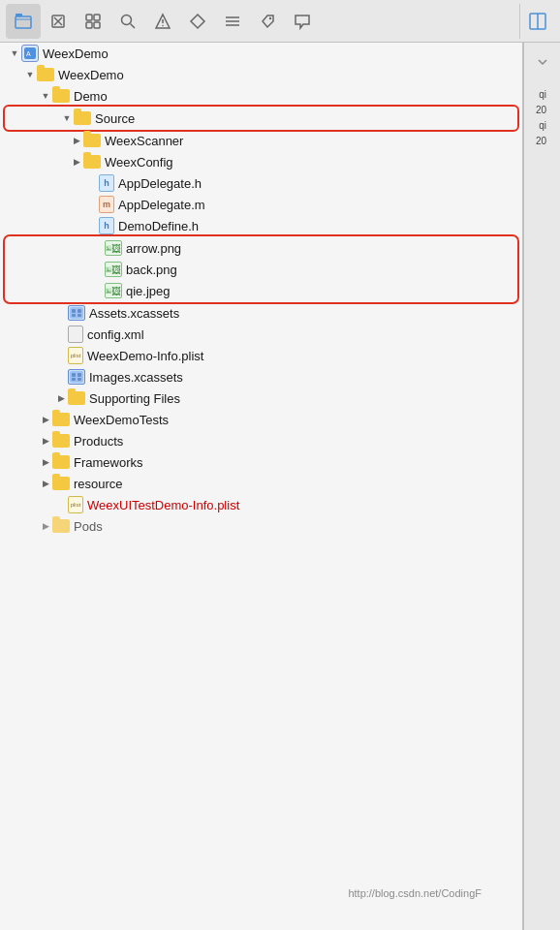 Image resolution: width=560 pixels, height=930 pixels. I want to click on icon-assets-xcassets, so click(77, 313).